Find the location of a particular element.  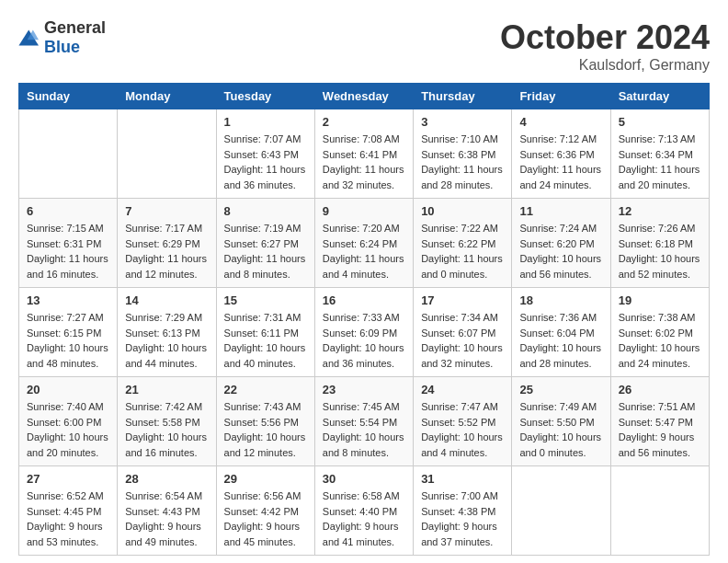

day-number: 23 is located at coordinates (364, 390).